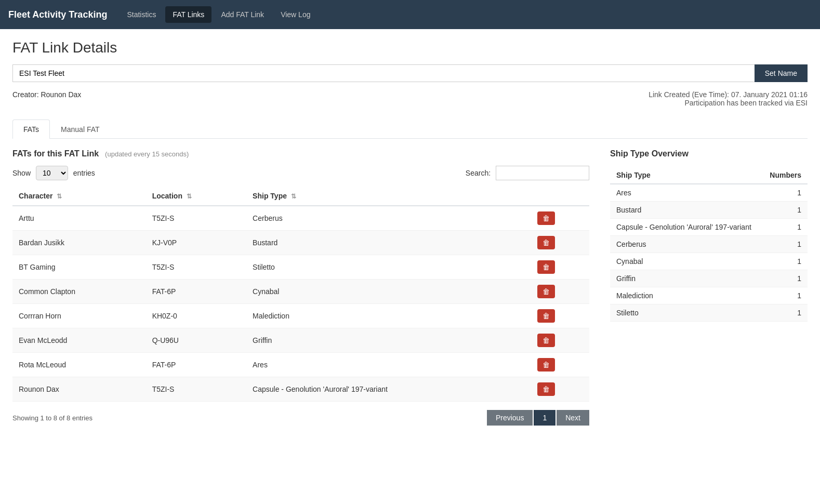  I want to click on controls-row: Show 10 25 50 100 entries Search:, so click(301, 173).